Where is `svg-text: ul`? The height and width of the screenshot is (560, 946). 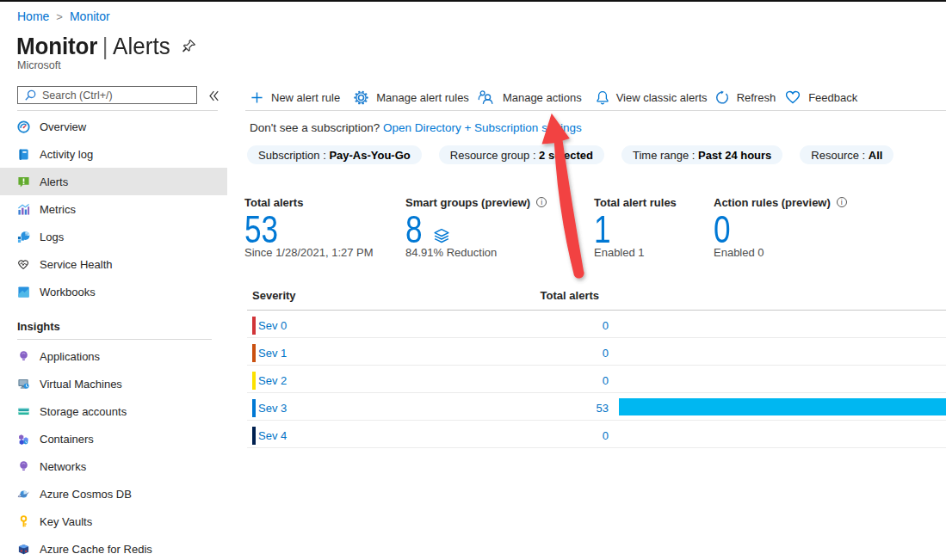 svg-text: ul is located at coordinates (26, 234).